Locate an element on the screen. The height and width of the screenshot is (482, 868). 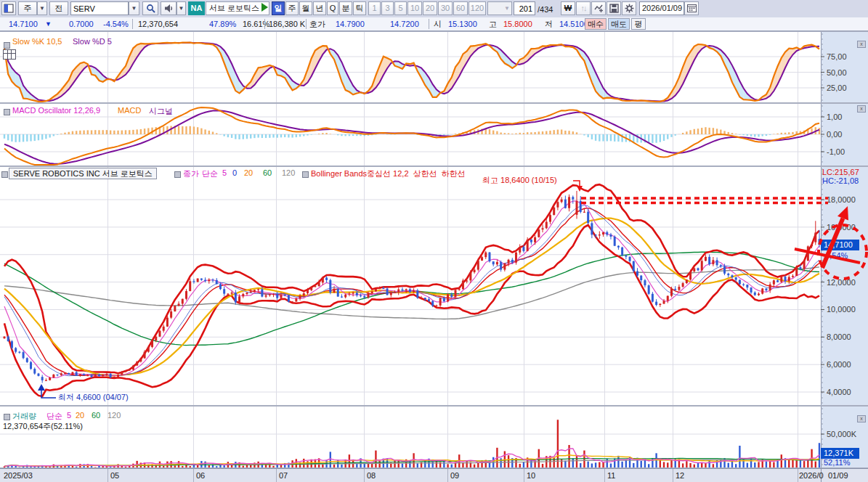
grid-tool-icon is located at coordinates (9, 54).